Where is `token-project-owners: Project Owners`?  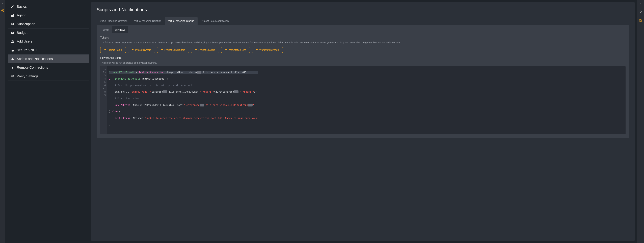 token-project-owners: Project Owners is located at coordinates (142, 50).